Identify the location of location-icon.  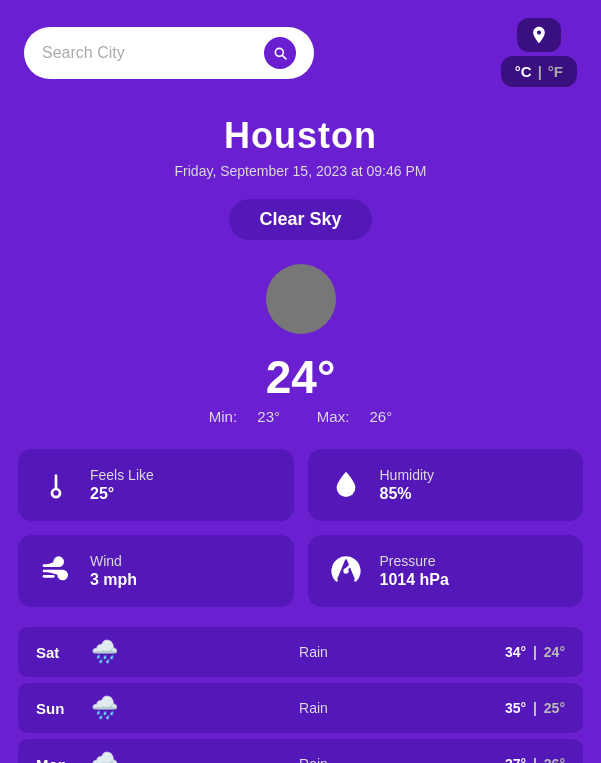
(539, 35).